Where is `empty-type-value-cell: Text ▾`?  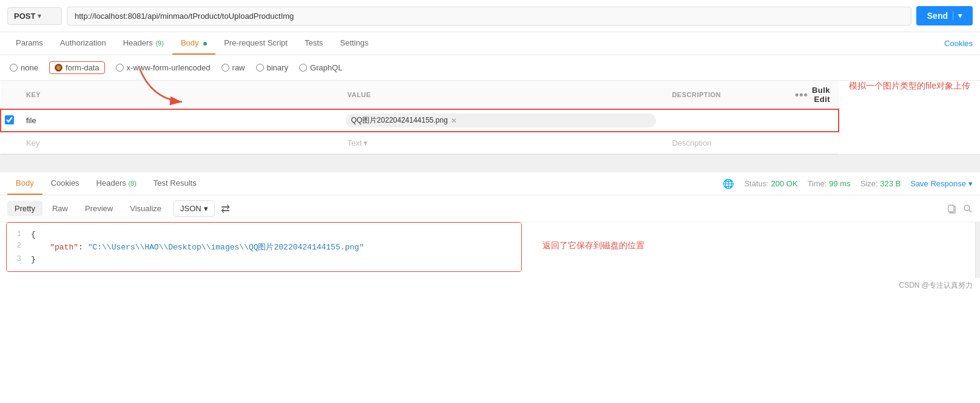 empty-type-value-cell: Text ▾ is located at coordinates (501, 143).